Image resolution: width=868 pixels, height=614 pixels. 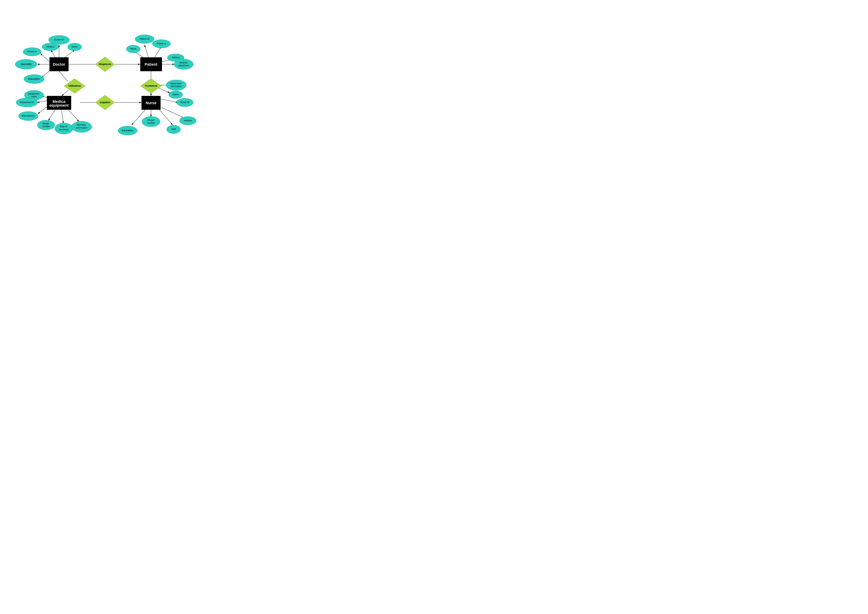 What do you see at coordinates (184, 64) in the screenshot?
I see `attr-patient-medeq: Medical equipment` at bounding box center [184, 64].